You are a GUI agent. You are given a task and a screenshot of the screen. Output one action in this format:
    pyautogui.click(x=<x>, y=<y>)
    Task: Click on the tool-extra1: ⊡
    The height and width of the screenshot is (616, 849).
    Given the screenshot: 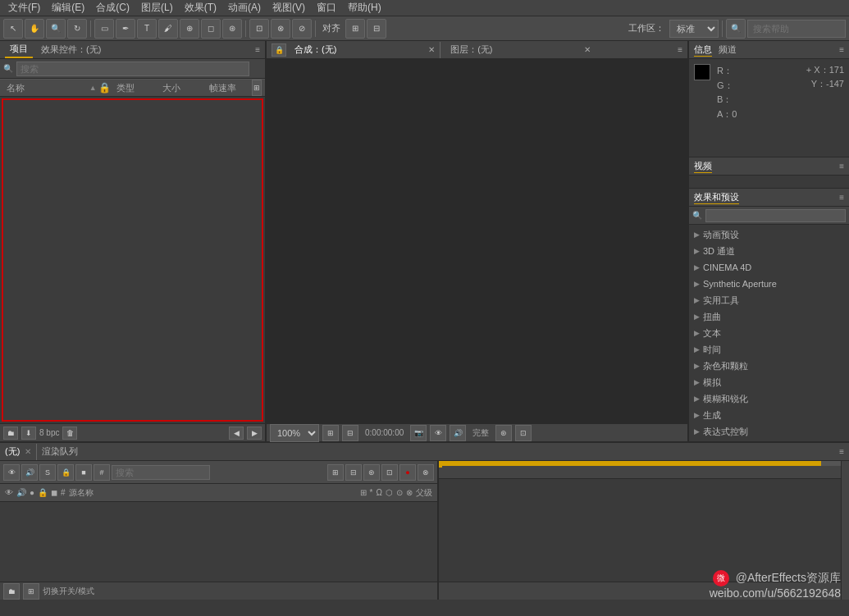 What is the action you would take?
    pyautogui.click(x=259, y=29)
    